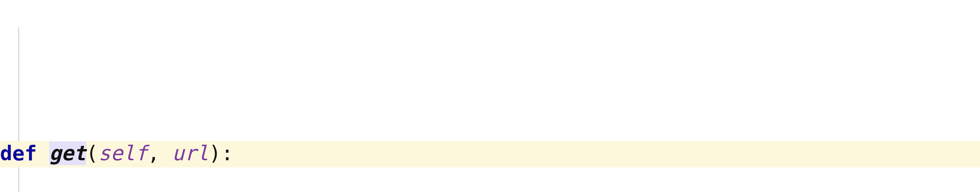  What do you see at coordinates (490, 154) in the screenshot?
I see `code-line-def: def get(self, url):` at bounding box center [490, 154].